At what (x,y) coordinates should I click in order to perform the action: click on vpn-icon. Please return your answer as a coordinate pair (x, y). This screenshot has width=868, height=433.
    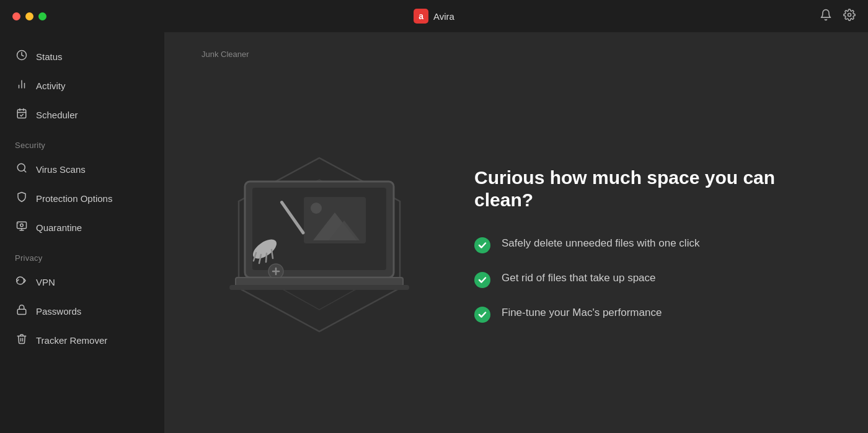
    Looking at the image, I should click on (22, 282).